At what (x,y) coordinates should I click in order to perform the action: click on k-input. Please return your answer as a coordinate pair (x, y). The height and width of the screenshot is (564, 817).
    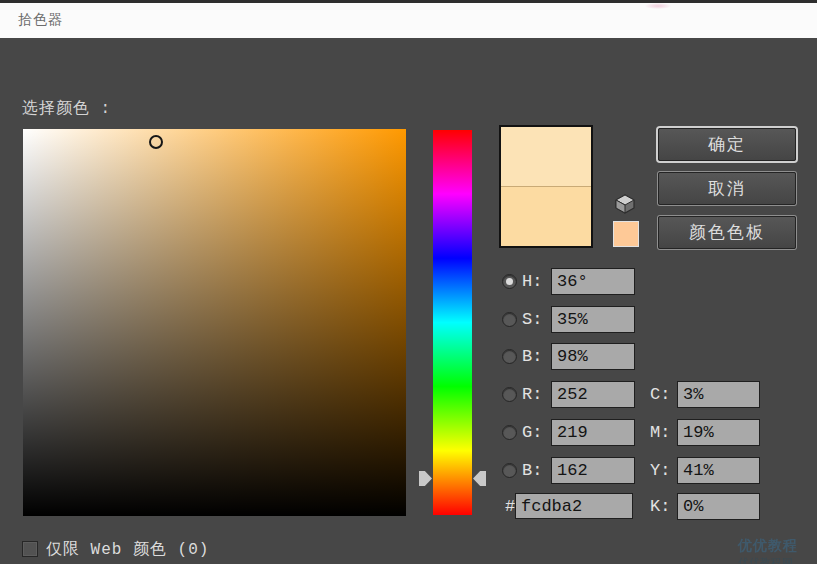
    Looking at the image, I should click on (718, 506).